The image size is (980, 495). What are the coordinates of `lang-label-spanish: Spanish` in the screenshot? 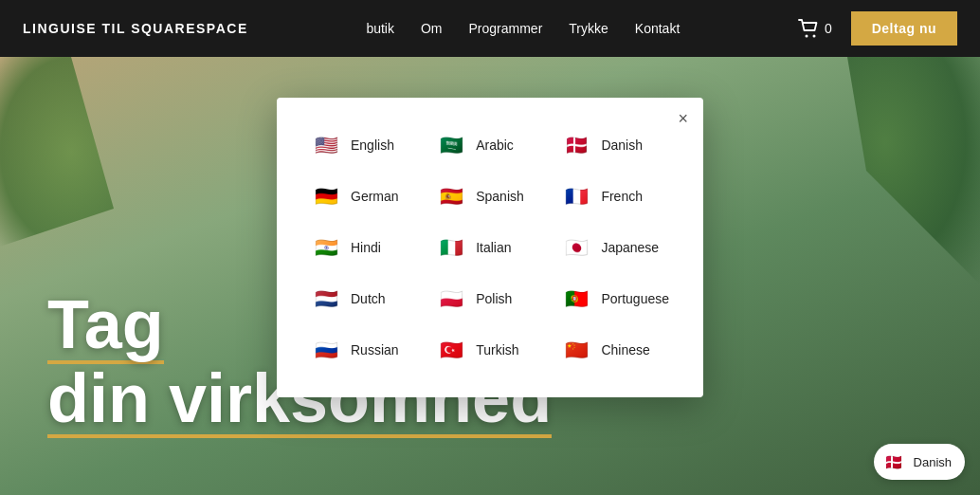 It's located at (500, 196).